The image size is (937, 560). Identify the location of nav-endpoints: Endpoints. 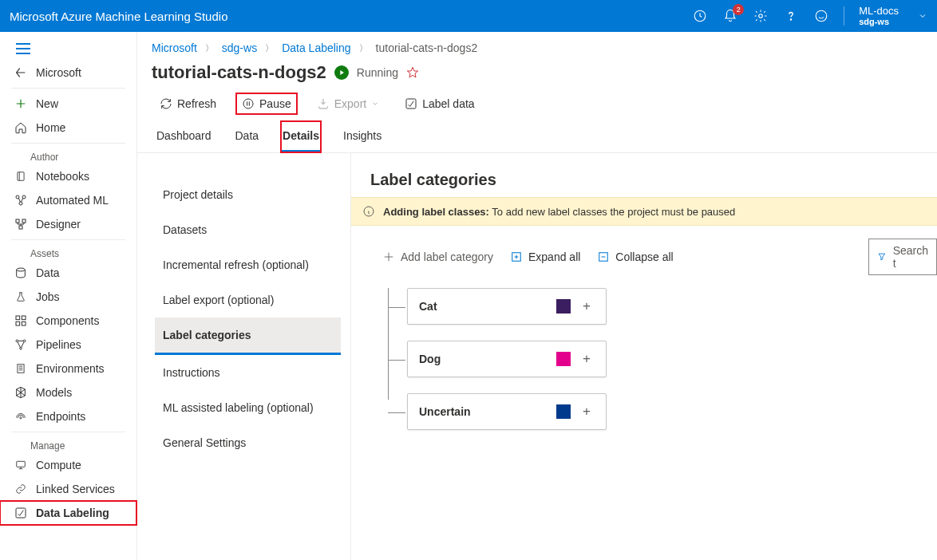
(69, 416).